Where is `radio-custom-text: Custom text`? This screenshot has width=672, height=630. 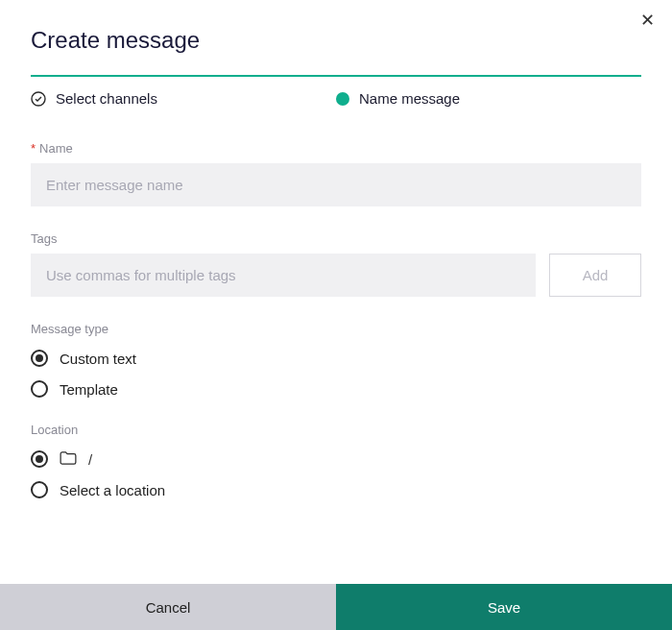
radio-custom-text: Custom text is located at coordinates (336, 358).